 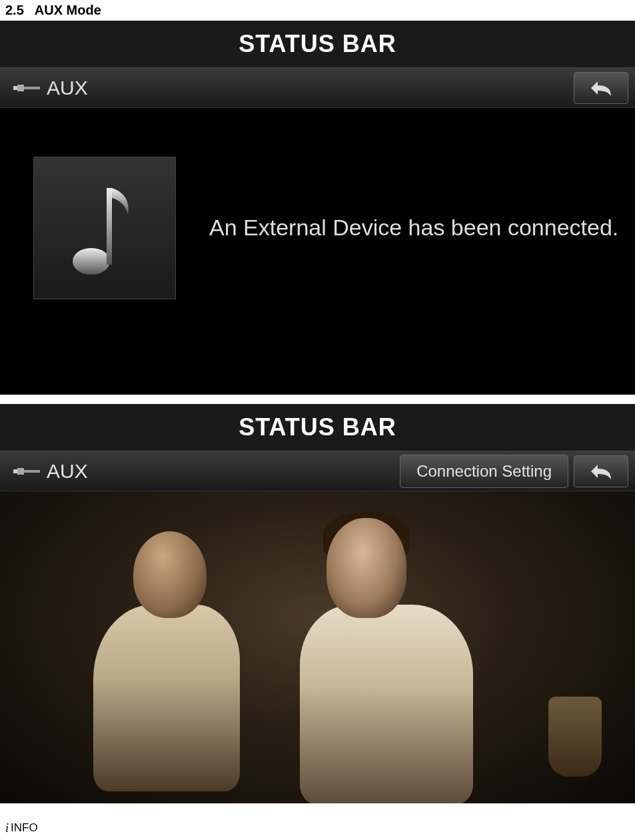 What do you see at coordinates (317, 88) in the screenshot?
I see `header-row: AUX` at bounding box center [317, 88].